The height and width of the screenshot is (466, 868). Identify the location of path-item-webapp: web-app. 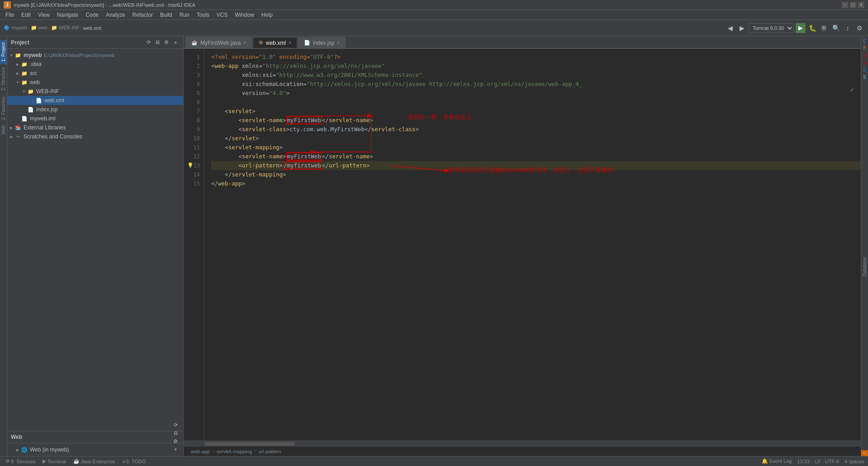
(200, 452).